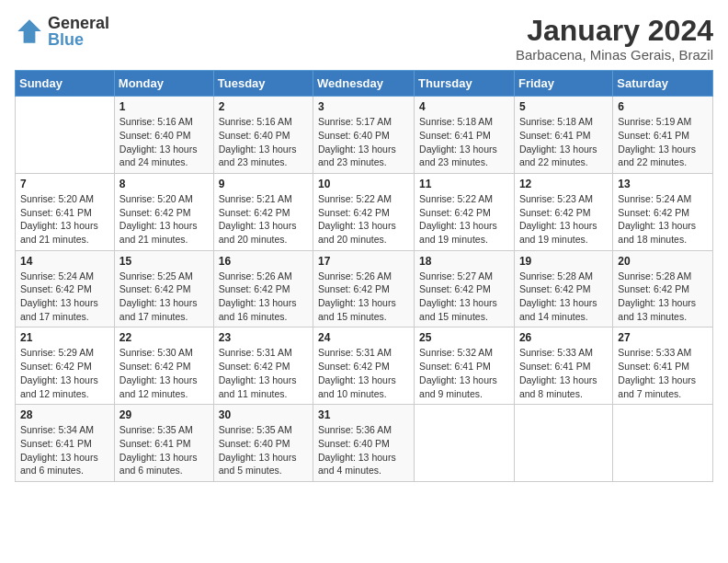 The image size is (728, 563). I want to click on day-info: Sunrise: 5:36 AM Sunset: 6:40 PM Dayligh…, so click(364, 451).